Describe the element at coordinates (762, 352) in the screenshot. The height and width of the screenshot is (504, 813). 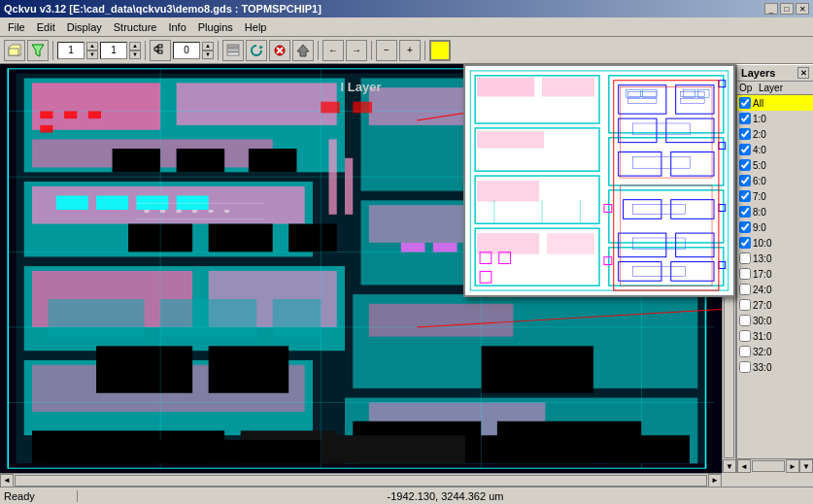
I see `layer-name-32: 32:0` at that location.